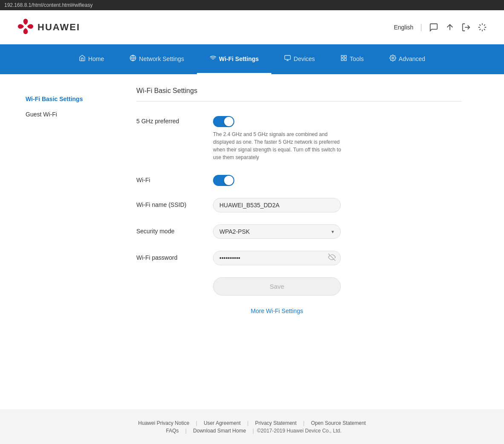 The height and width of the screenshot is (444, 504). What do you see at coordinates (72, 242) in the screenshot?
I see `sidebar: Wi-Fi Basic Settings Guest Wi-Fi` at bounding box center [72, 242].